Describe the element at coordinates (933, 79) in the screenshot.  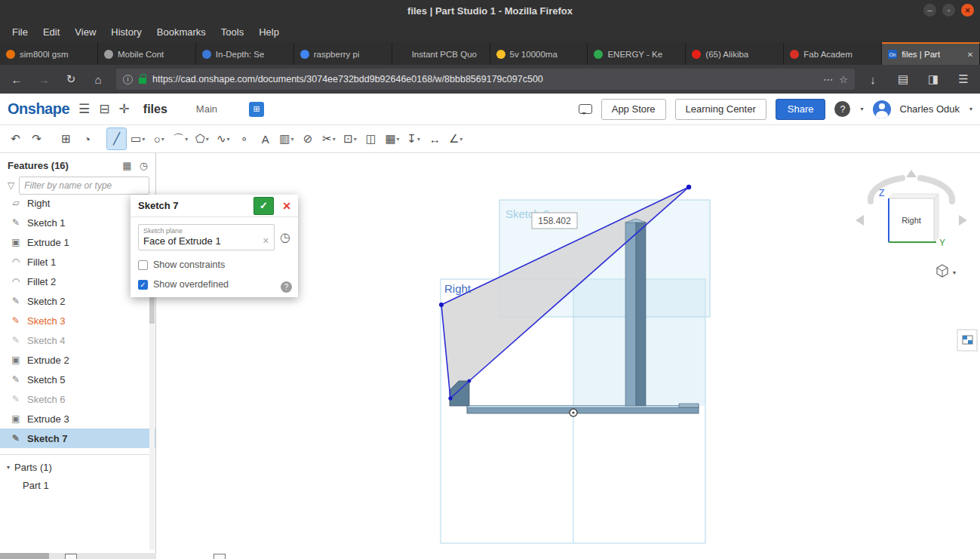
I see `sidebar-toggle-icon: ◨` at that location.